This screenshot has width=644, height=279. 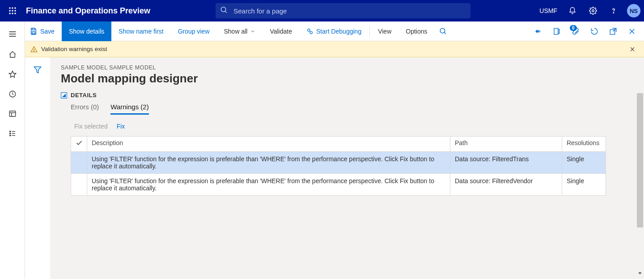 What do you see at coordinates (632, 49) in the screenshot?
I see `close-notification-button` at bounding box center [632, 49].